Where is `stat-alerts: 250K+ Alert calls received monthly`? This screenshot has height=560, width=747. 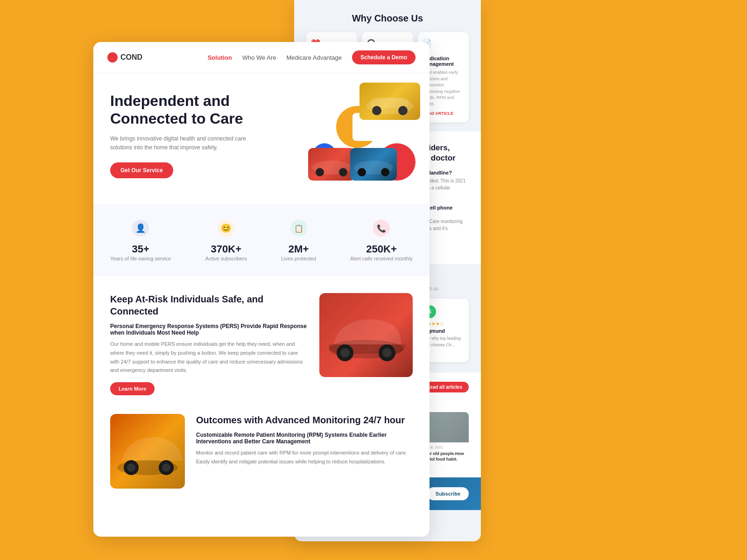 stat-alerts: 250K+ Alert calls received monthly is located at coordinates (381, 240).